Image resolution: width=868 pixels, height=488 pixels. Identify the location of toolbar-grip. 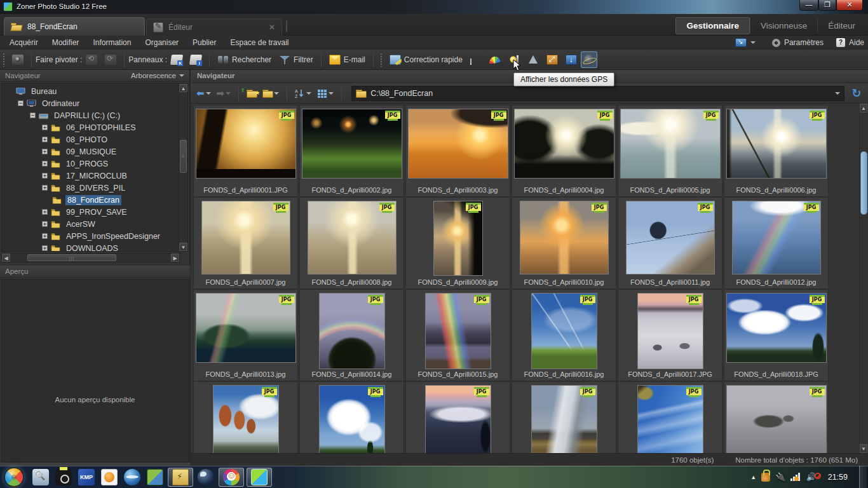
(4, 60).